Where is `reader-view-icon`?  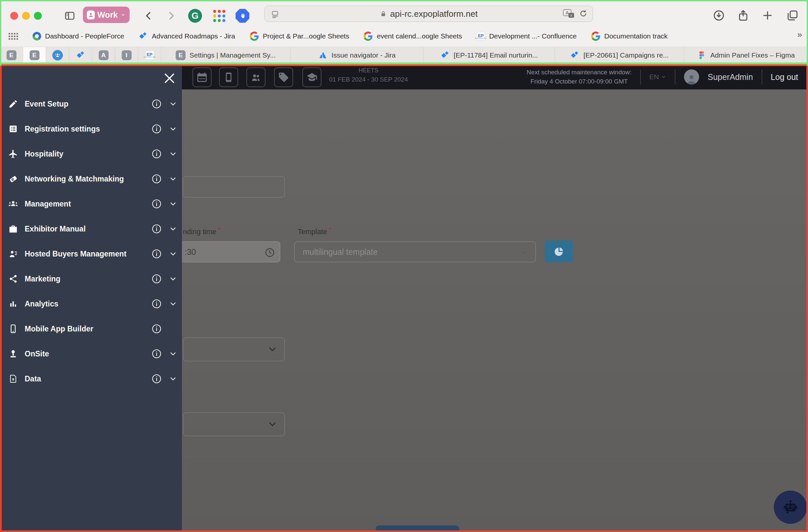
reader-view-icon is located at coordinates (275, 14).